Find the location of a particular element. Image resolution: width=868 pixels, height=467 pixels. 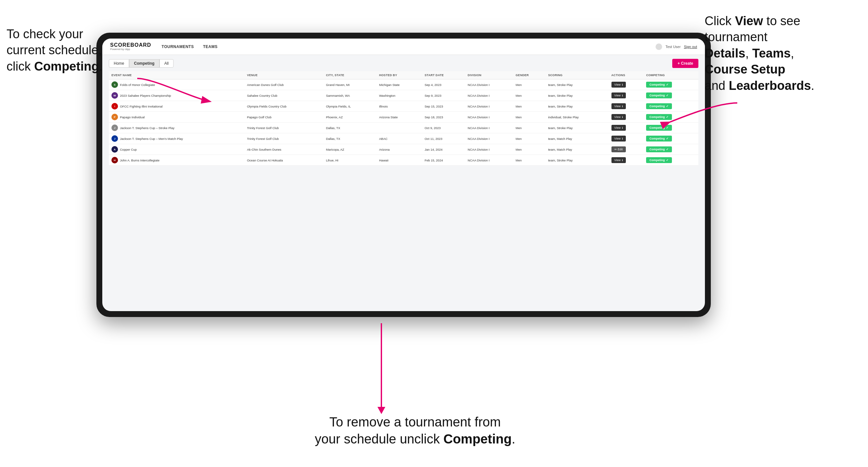

sign-out-link: Sign out is located at coordinates (691, 47).